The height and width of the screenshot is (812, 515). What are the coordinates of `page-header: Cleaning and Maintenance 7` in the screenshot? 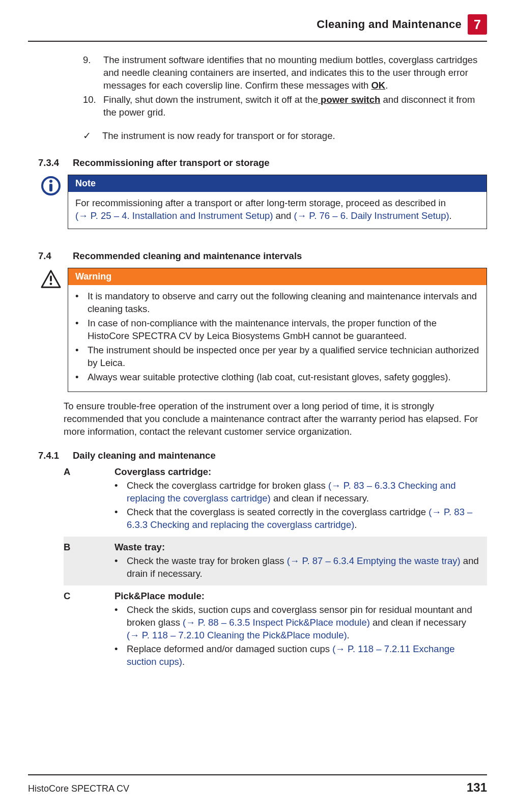 It's located at (258, 20).